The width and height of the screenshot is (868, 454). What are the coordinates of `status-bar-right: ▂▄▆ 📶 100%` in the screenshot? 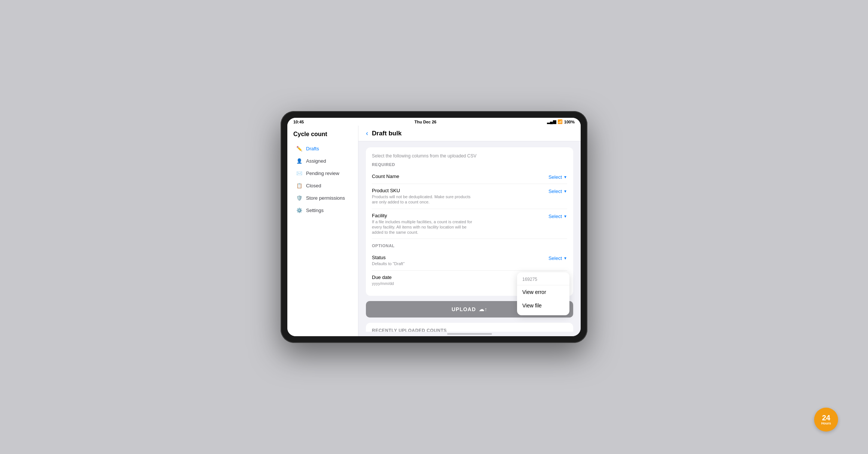 It's located at (561, 122).